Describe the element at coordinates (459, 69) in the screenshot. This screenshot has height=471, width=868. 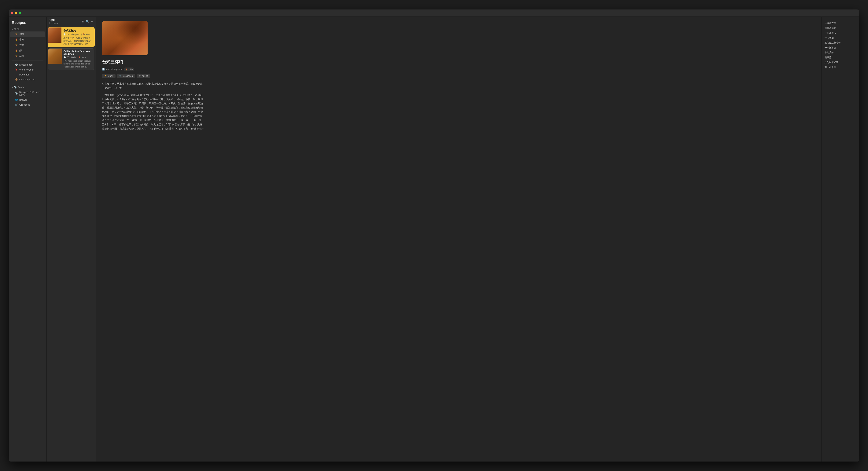
I see `article-tags: 📄 xiachufang.com 🐓 鸡肉` at that location.